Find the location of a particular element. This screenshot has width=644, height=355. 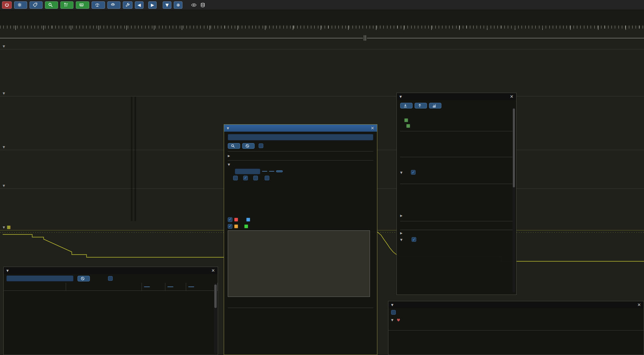

shutdown-button is located at coordinates (7, 5).